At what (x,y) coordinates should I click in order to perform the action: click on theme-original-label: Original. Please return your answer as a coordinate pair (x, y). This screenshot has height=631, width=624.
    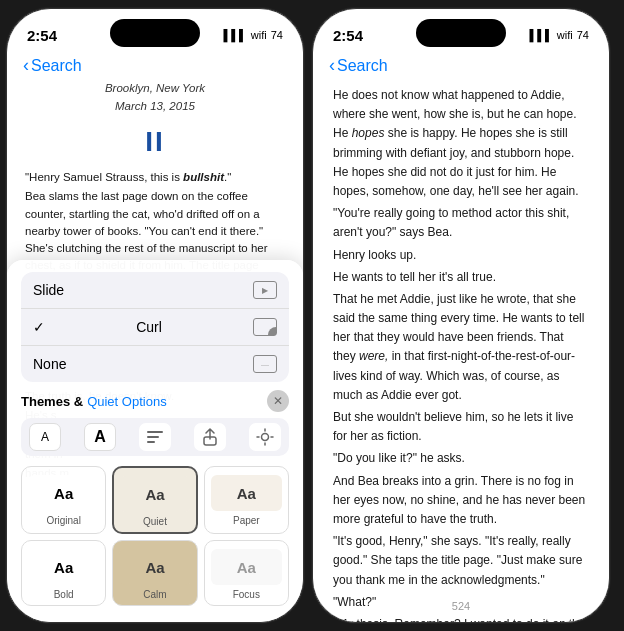
    Looking at the image, I should click on (63, 520).